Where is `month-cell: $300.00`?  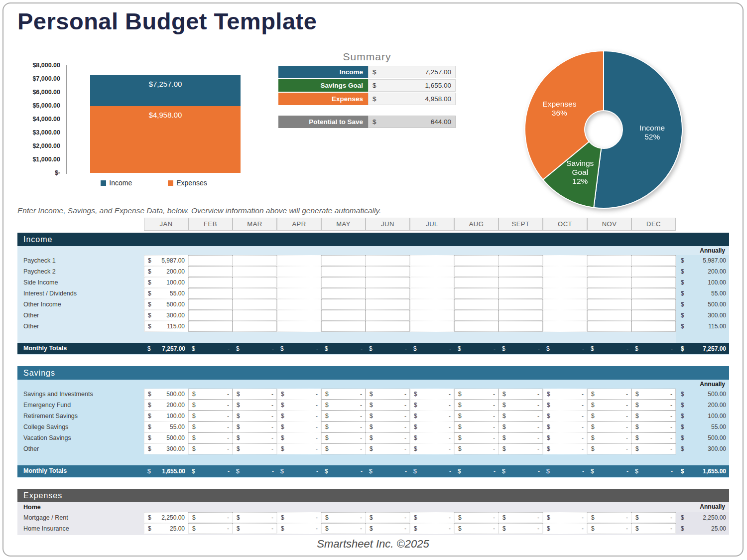 month-cell: $300.00 is located at coordinates (166, 449).